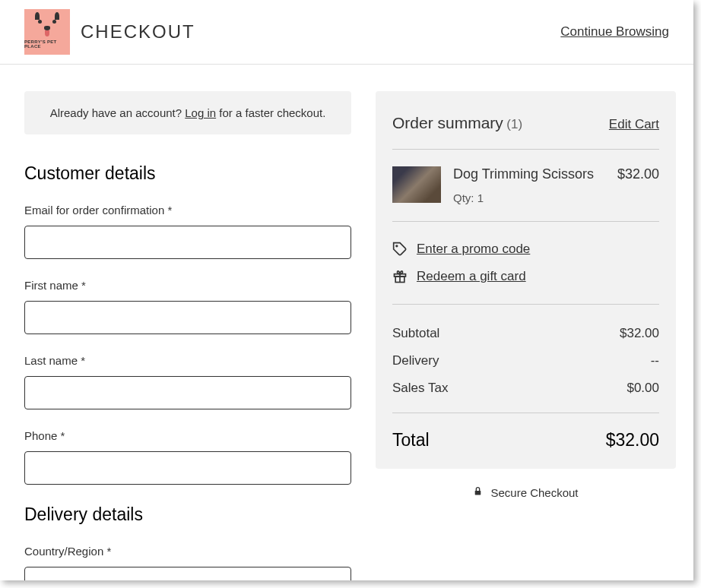  Describe the element at coordinates (400, 249) in the screenshot. I see `tag-icon` at that location.